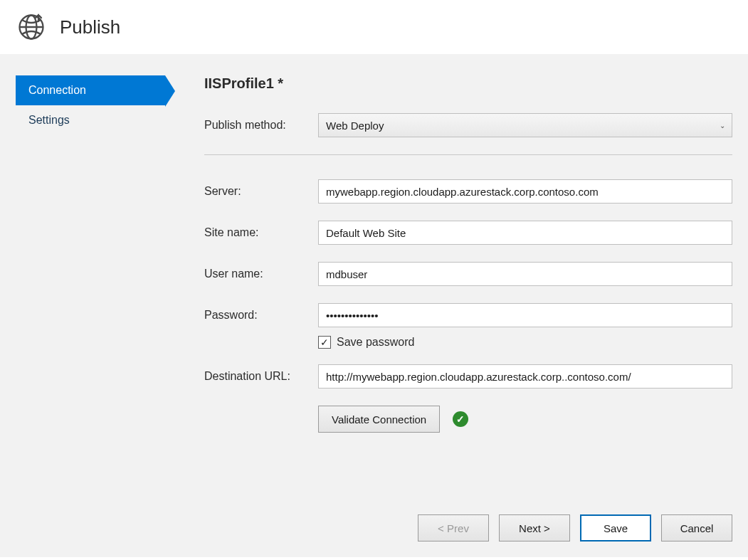 The image size is (748, 560). What do you see at coordinates (90, 27) in the screenshot?
I see `page-title: Publish` at bounding box center [90, 27].